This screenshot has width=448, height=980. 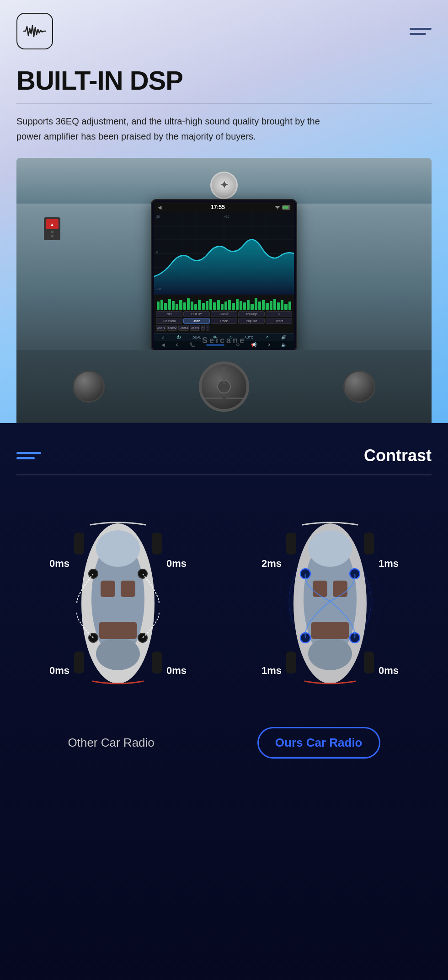 I want to click on mercedes-logo: ✦, so click(x=224, y=185).